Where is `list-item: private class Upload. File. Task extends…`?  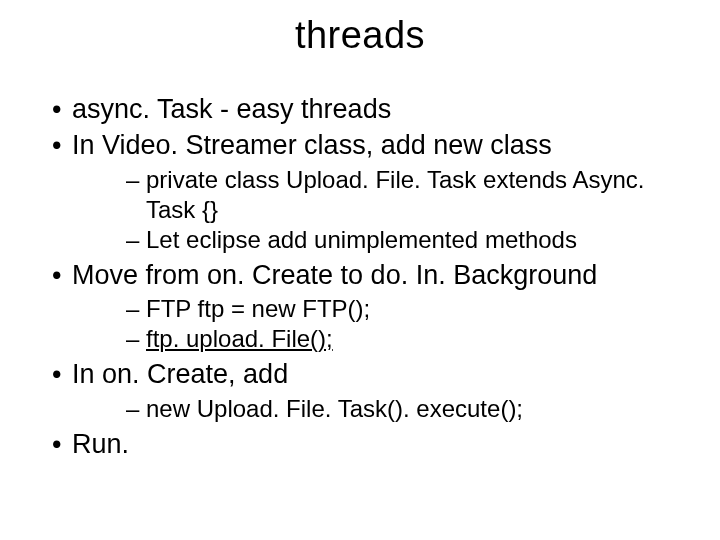 list-item: private class Upload. File. Task extends… is located at coordinates (381, 195).